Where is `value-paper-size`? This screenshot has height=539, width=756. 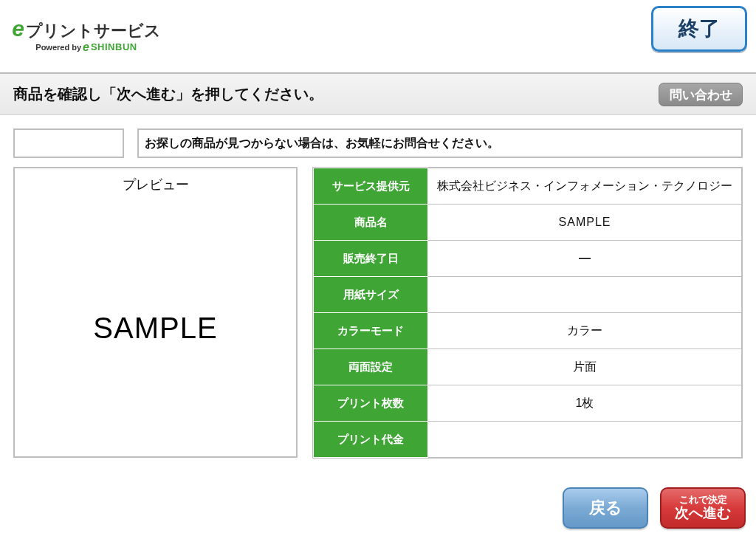 value-paper-size is located at coordinates (585, 295).